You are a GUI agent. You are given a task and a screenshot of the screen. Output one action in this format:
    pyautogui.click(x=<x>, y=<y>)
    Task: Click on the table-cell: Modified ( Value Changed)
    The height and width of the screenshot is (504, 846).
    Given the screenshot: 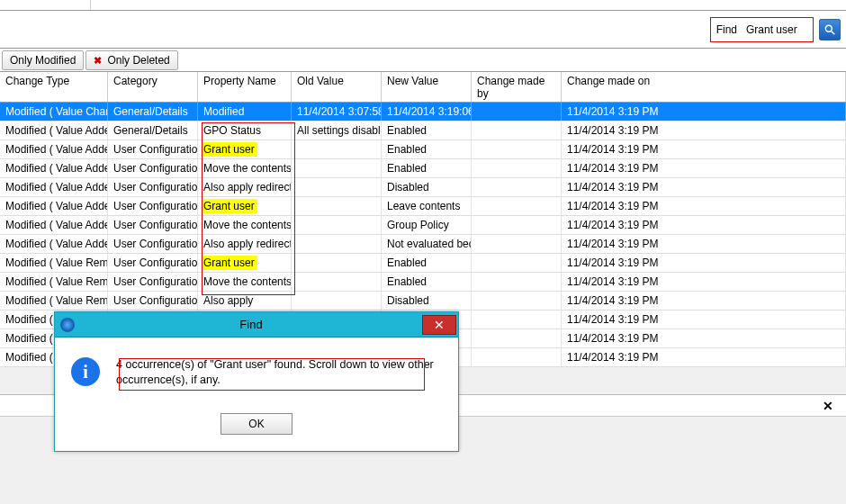 What is the action you would take?
    pyautogui.click(x=54, y=112)
    